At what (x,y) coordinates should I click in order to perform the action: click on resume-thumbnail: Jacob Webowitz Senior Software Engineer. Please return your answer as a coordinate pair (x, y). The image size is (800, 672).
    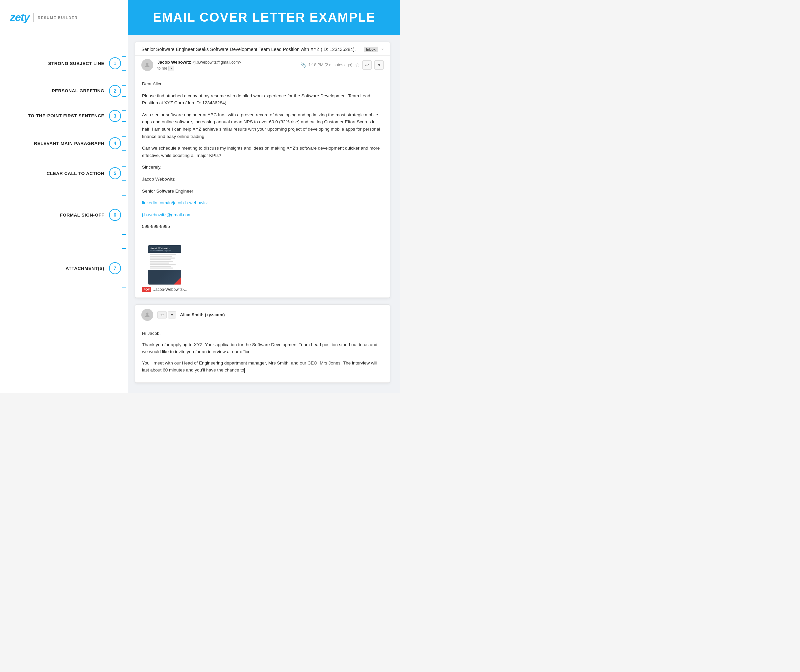
    Looking at the image, I should click on (165, 265).